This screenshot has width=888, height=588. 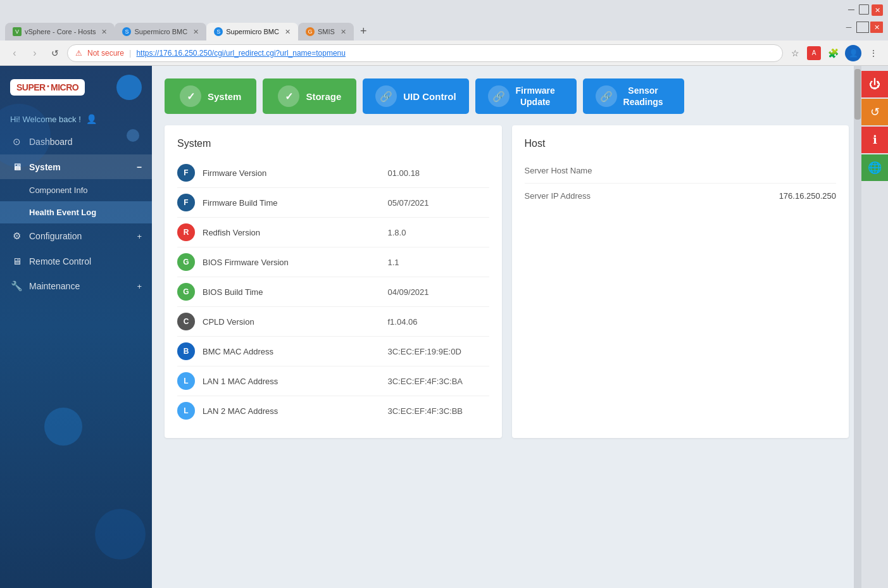 What do you see at coordinates (310, 96) in the screenshot?
I see `storage-button: ✓ Storage` at bounding box center [310, 96].